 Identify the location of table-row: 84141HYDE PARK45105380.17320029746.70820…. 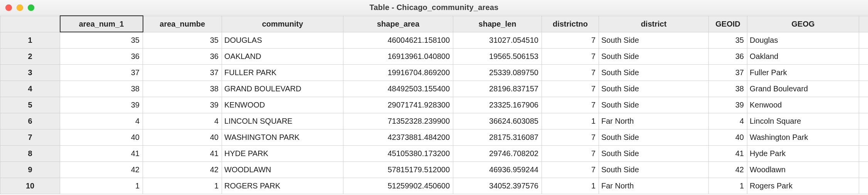
(434, 153).